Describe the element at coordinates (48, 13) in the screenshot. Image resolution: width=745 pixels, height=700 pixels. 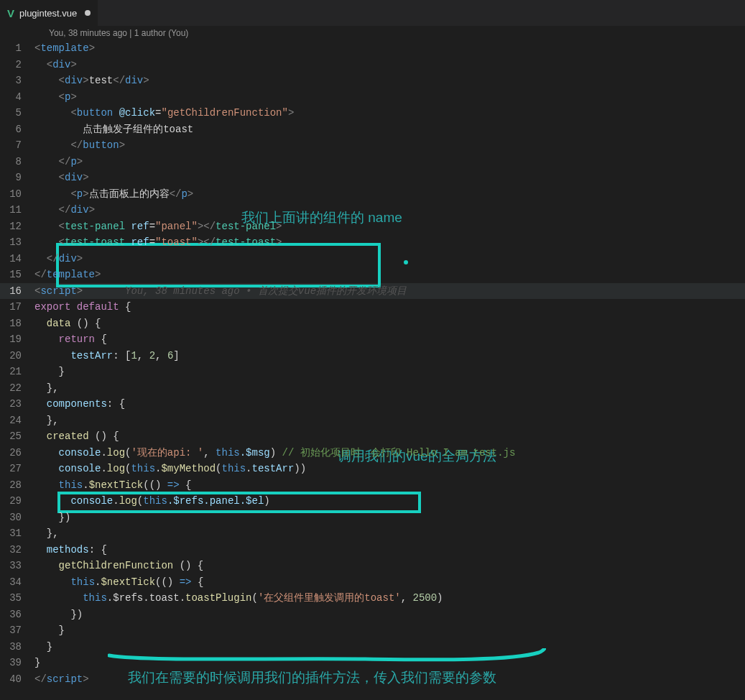
I see `tab-filename: plugintest.vue` at that location.